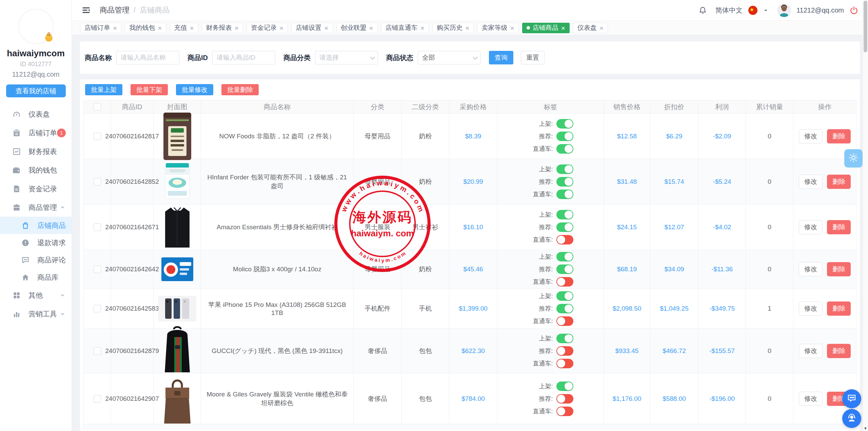  I want to click on tab: 充值 ×, so click(184, 28).